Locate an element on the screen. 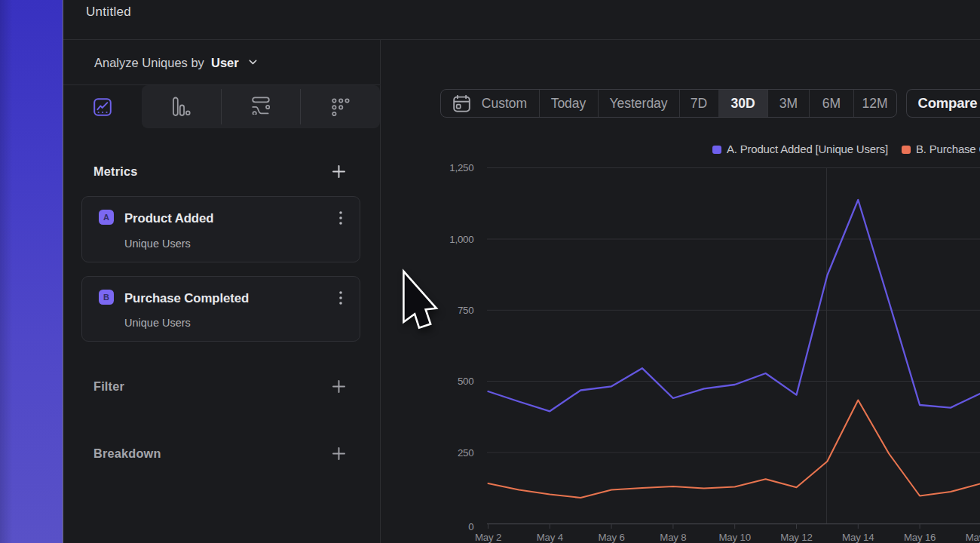  svg-text: 1,000 is located at coordinates (461, 240).